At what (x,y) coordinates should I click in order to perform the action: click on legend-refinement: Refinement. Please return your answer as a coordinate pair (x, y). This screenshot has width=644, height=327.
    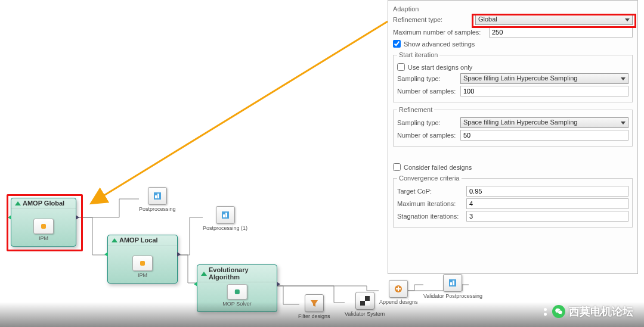
    Looking at the image, I should click on (416, 110).